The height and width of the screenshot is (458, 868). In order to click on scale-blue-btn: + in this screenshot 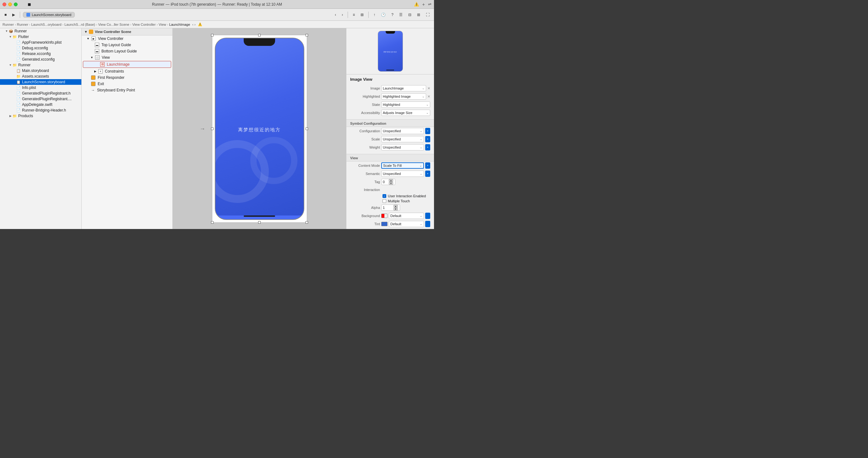, I will do `click(428, 139)`.